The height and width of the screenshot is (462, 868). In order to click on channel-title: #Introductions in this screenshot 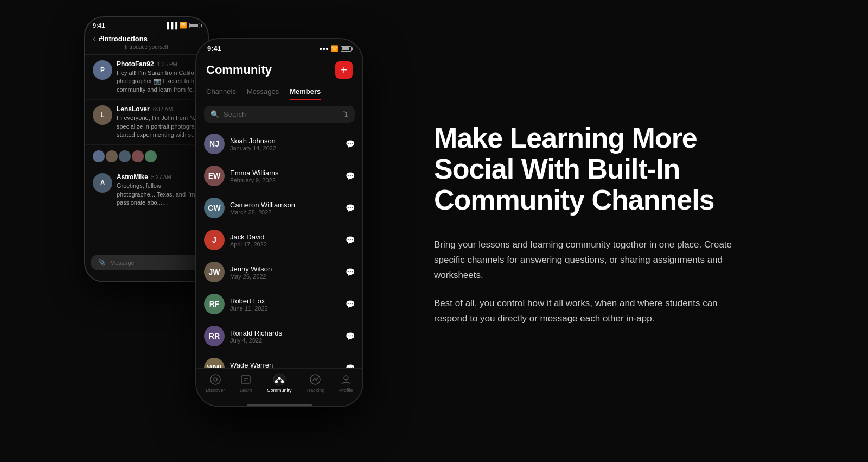, I will do `click(123, 39)`.